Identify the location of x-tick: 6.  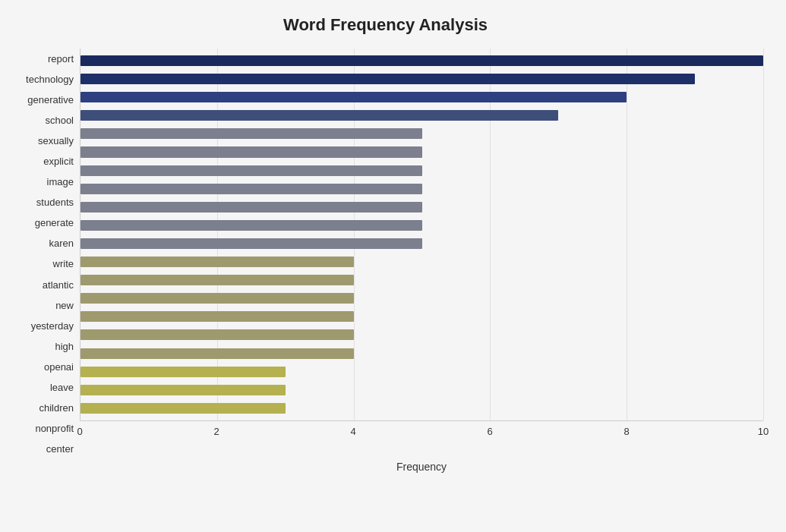
(489, 431).